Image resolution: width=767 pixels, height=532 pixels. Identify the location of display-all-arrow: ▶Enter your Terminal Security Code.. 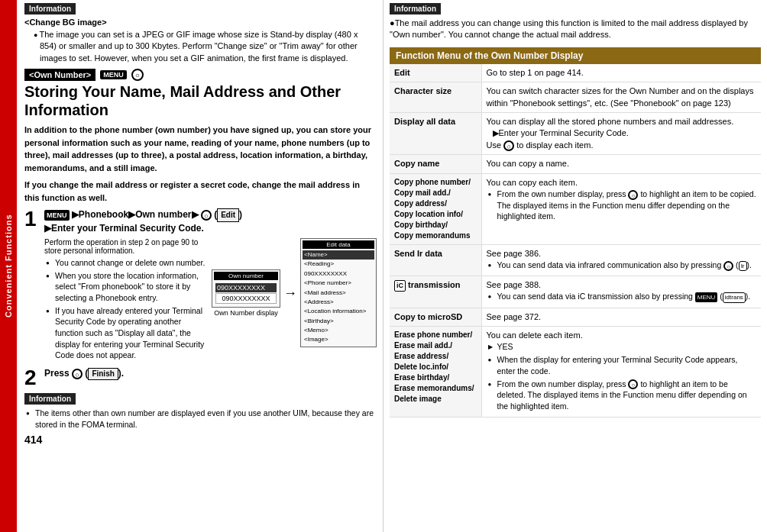
(558, 133).